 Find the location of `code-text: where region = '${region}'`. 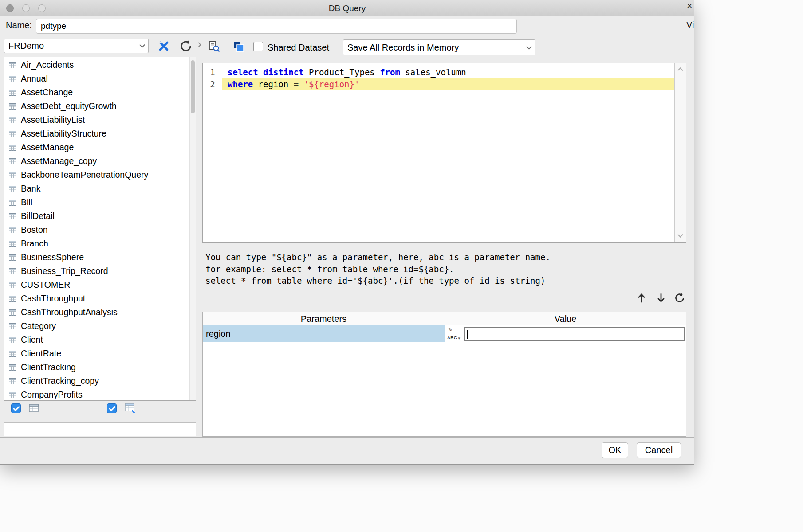

code-text: where region = '${region}' is located at coordinates (448, 84).